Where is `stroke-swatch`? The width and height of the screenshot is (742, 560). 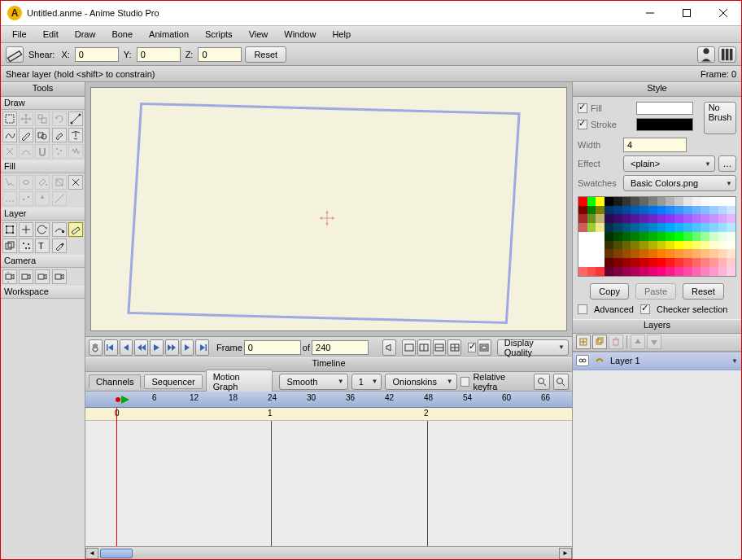
stroke-swatch is located at coordinates (665, 125).